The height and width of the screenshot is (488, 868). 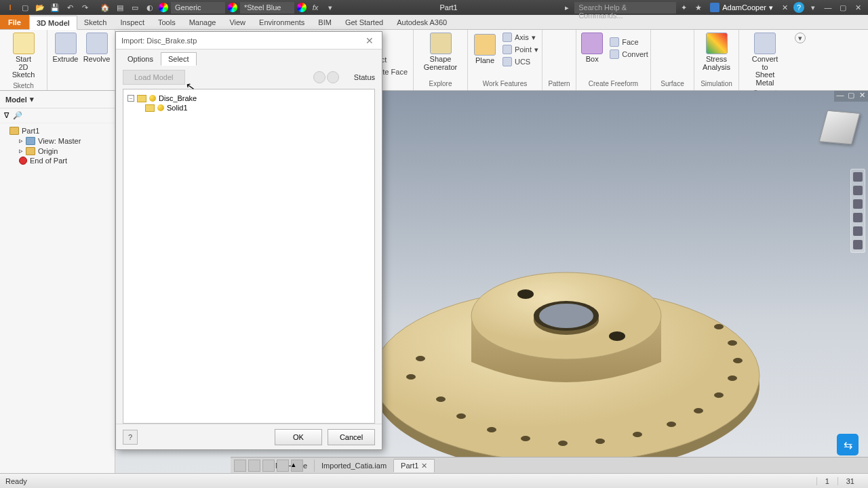 I want to click on freeform-convert-button: Convert, so click(x=629, y=54).